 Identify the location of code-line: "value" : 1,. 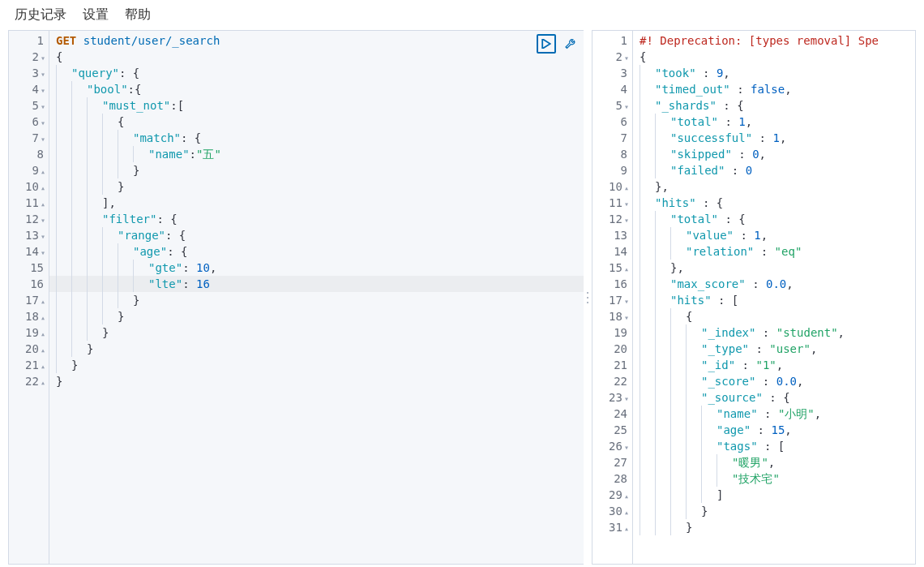
(777, 235).